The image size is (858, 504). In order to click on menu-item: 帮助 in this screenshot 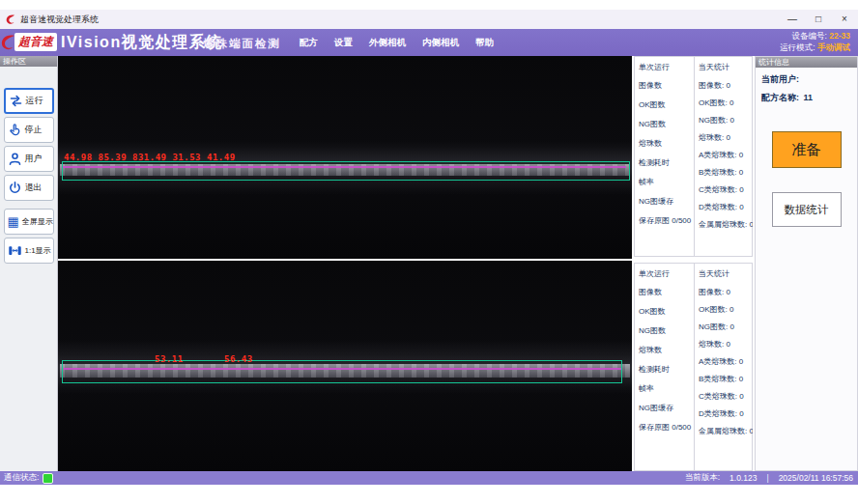, I will do `click(485, 42)`.